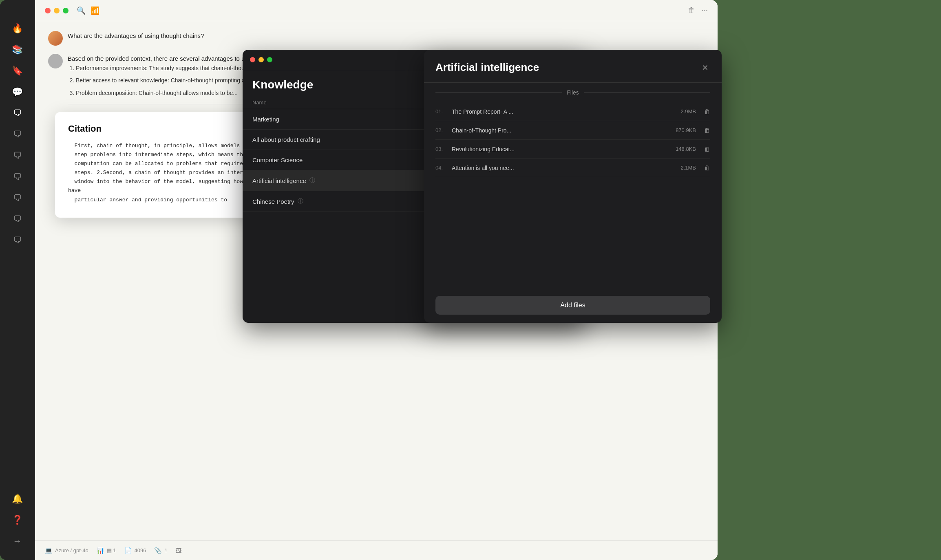  What do you see at coordinates (698, 11) in the screenshot?
I see `titlebar-right: 🗑 ···` at bounding box center [698, 11].